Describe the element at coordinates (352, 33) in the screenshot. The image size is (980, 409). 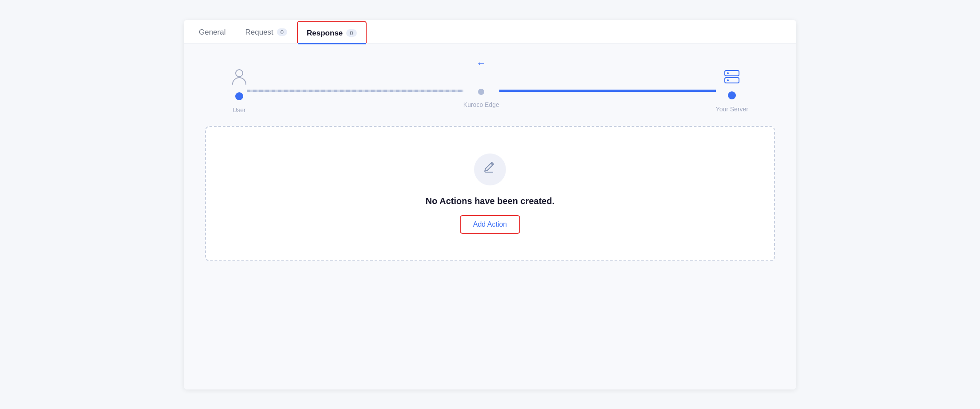
I see `tab-response-badge: 0` at that location.